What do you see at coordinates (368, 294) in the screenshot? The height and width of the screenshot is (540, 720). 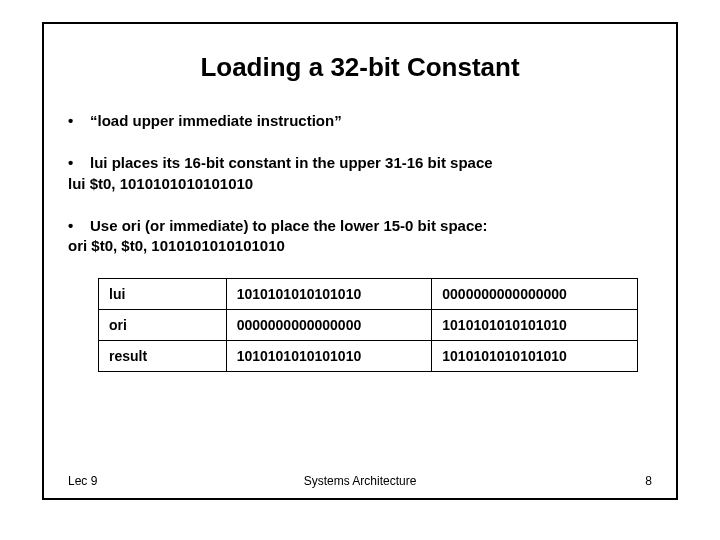 I see `table-row: lui 1010101010101010 0000000000000000` at bounding box center [368, 294].